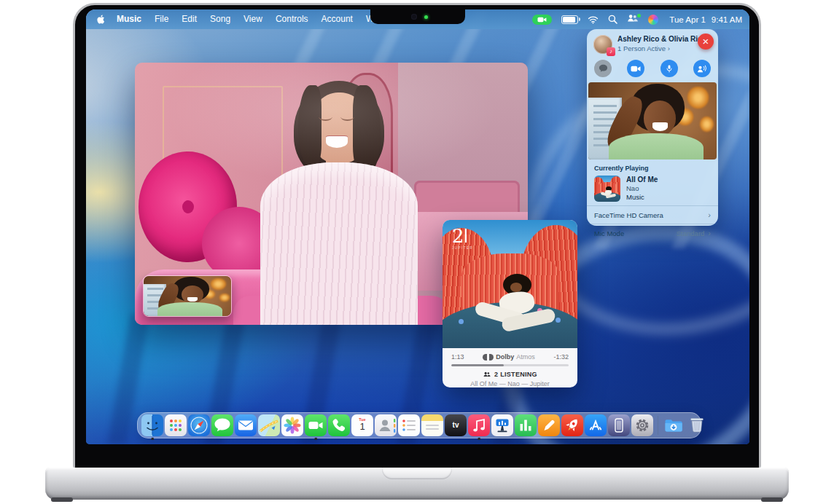 The width and height of the screenshot is (834, 504). I want to click on dock-pages-icon, so click(549, 425).